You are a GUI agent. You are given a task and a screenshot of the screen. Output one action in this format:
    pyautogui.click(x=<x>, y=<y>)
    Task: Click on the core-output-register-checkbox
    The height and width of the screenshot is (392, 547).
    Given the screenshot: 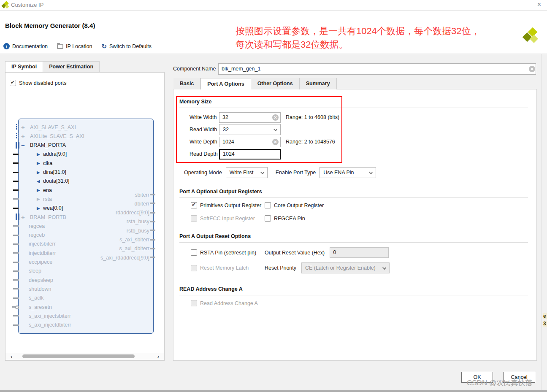 What is the action you would take?
    pyautogui.click(x=268, y=205)
    